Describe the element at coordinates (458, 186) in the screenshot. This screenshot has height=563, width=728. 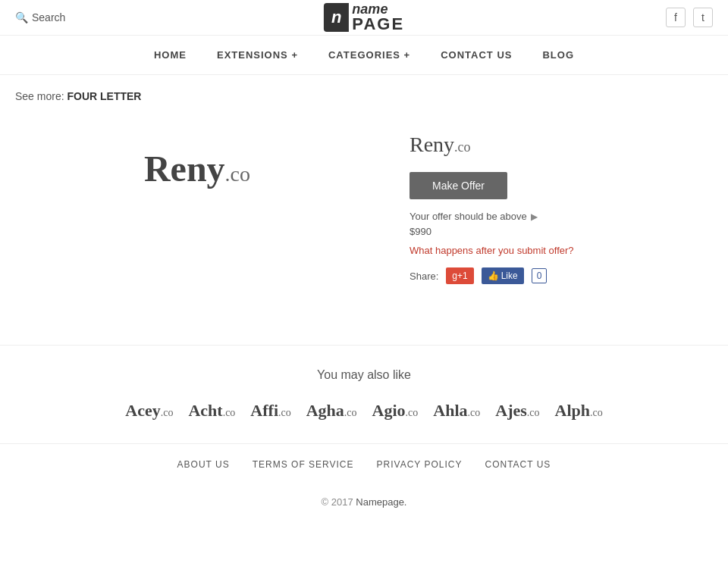
I see `make-offer-button: Make Offer` at that location.